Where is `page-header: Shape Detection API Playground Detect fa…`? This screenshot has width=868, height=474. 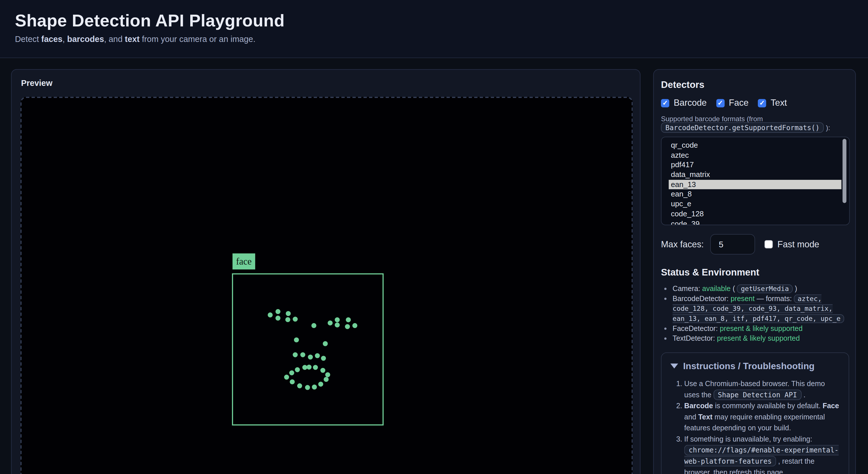 page-header: Shape Detection API Playground Detect fa… is located at coordinates (434, 29).